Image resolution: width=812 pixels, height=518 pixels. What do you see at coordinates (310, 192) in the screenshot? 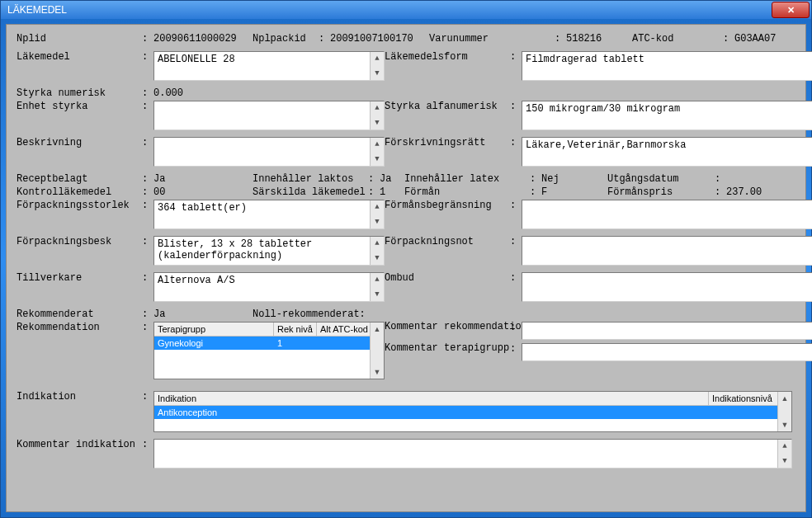
I see `sarskilda-label: Särskilda läkemedel` at bounding box center [310, 192].